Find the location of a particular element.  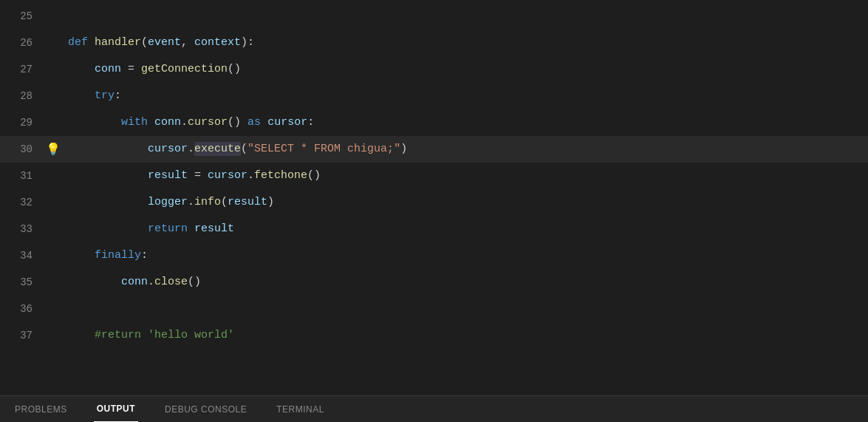

code-line-30: 30💡 cursor.execute("SELECT * FROM chigua… is located at coordinates (434, 149).